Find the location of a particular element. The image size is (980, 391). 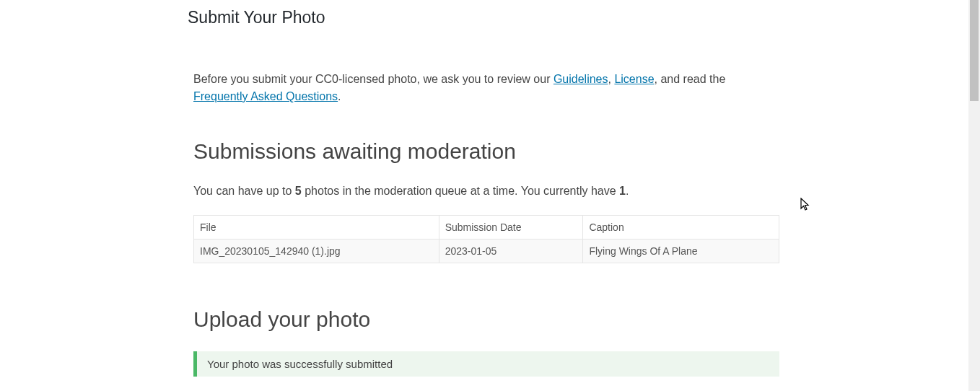

cell-file: IMG_20230105_142940 (1).jpg is located at coordinates (317, 251).